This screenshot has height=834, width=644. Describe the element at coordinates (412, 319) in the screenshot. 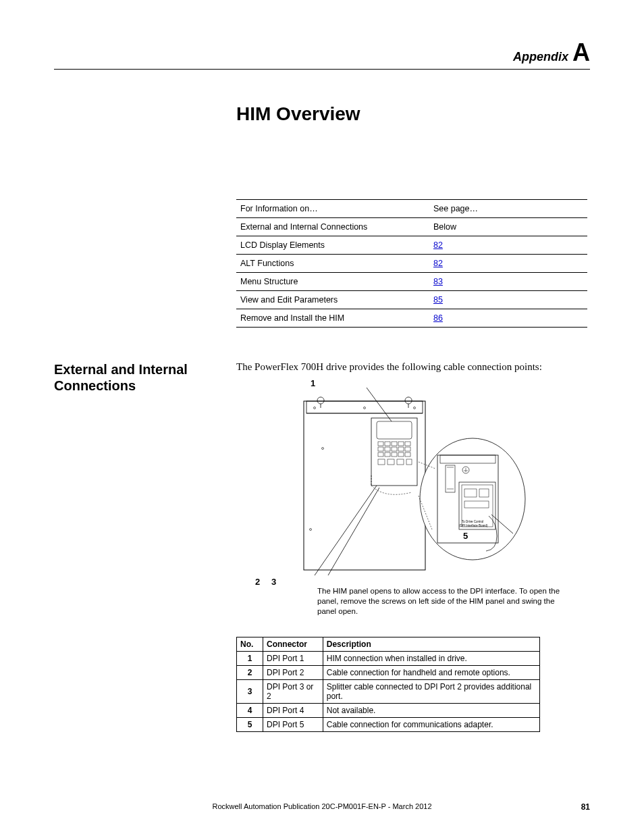

I see `toc-row: Remove and Install the HIM 86` at that location.